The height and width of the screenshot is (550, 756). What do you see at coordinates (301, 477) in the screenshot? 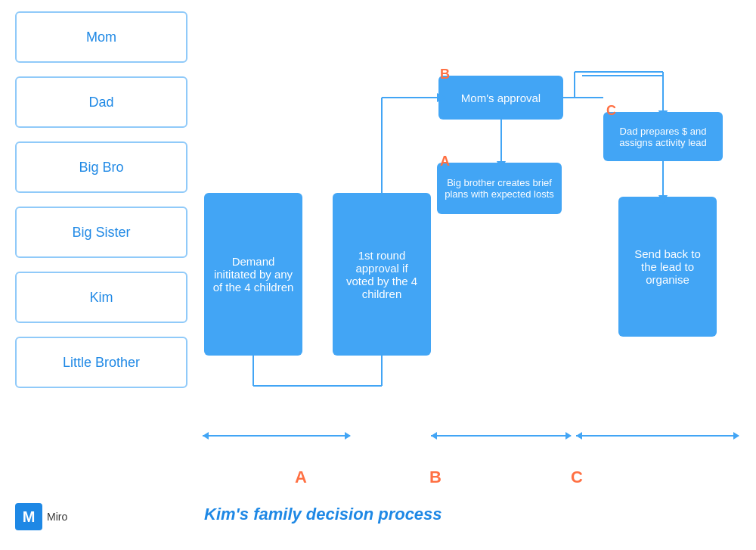
I see `phase-a-bottom-label: A` at bounding box center [301, 477].